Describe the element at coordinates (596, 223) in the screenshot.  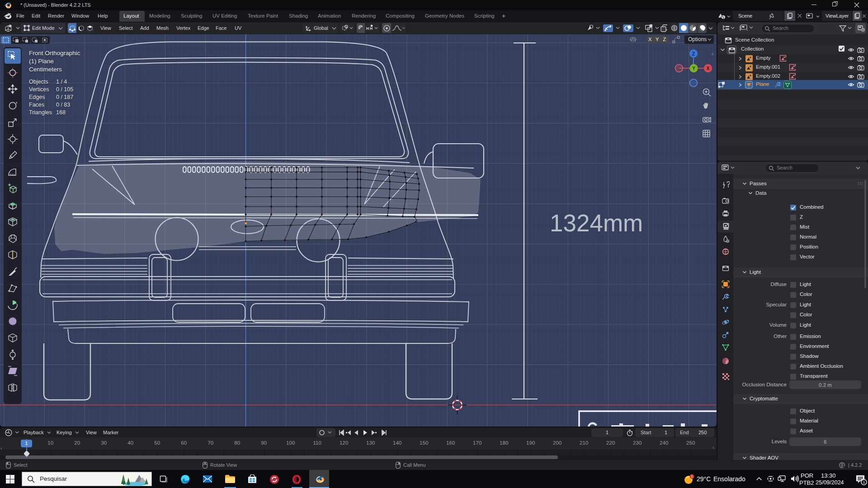
I see `svg-text: 1324mm` at that location.